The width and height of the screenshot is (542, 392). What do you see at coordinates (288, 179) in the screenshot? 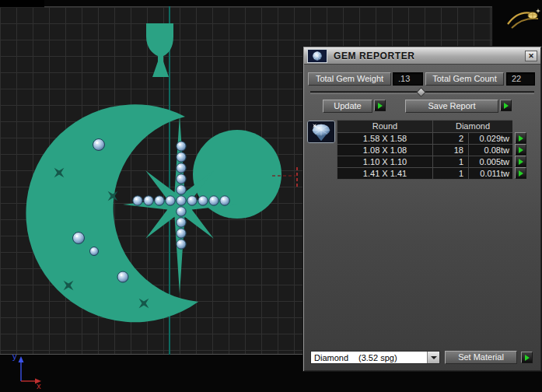
I see `selection-marker` at bounding box center [288, 179].